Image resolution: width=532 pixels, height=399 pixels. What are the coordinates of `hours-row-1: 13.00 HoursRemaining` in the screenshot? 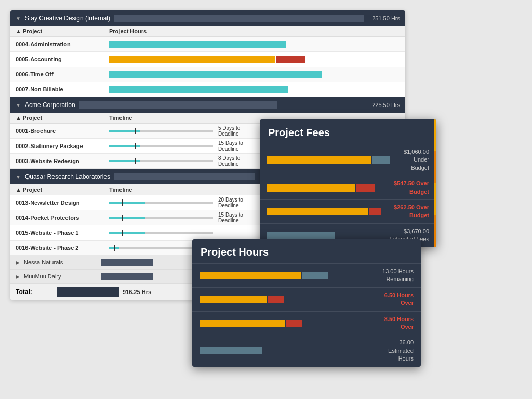 It's located at (307, 275).